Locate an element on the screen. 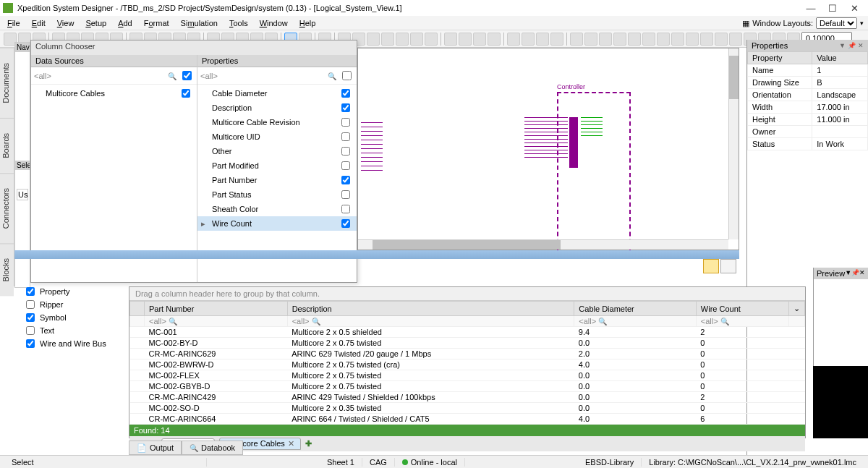  property-row: OrientationLandscape is located at coordinates (808, 95).